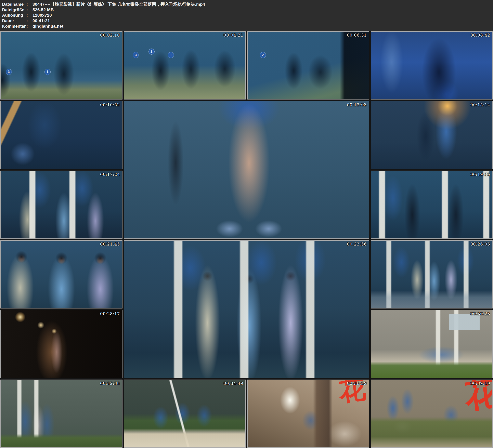 The image size is (493, 448). What do you see at coordinates (62, 135) in the screenshot?
I see `video-thumbnail: 00:10:52` at bounding box center [62, 135].